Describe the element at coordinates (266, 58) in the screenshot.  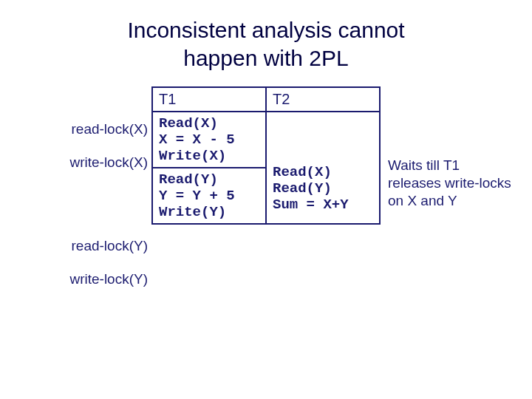
I see `title-line-2: happen with 2PL` at that location.